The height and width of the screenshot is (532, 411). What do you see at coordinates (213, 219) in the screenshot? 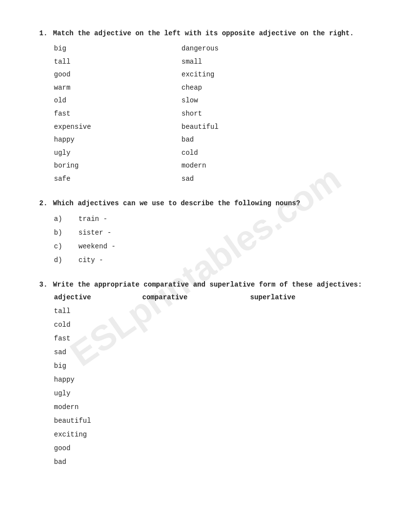
I see `fill-item: a)train -` at bounding box center [213, 219].